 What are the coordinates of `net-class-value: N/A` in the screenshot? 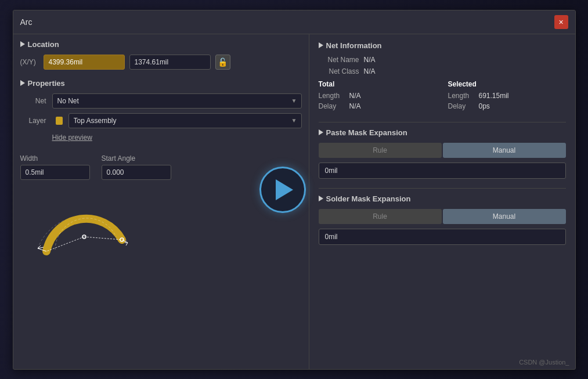 It's located at (370, 71).